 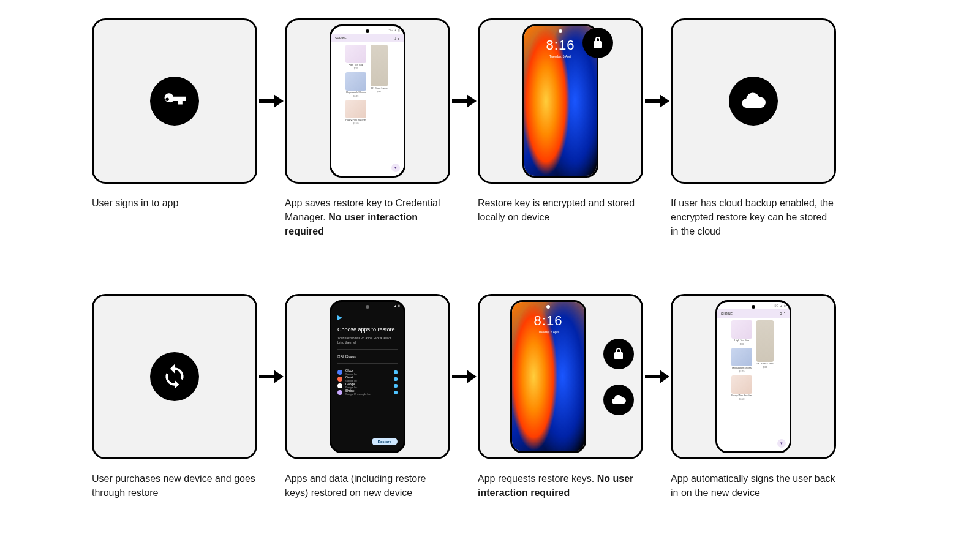 What do you see at coordinates (175, 197) in the screenshot?
I see `step-signin-caption: User signs in to app` at bounding box center [175, 197].